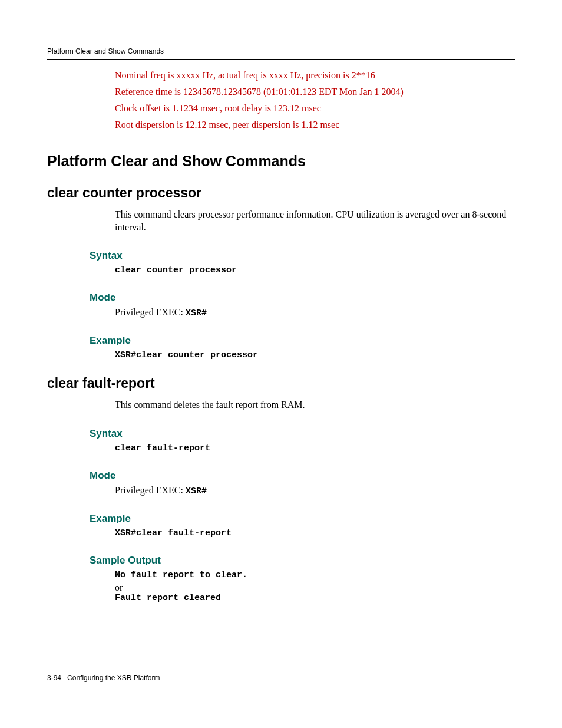 This screenshot has height=728, width=562. Describe the element at coordinates (315, 405) in the screenshot. I see `description-text: This command deletes the fault report fr…` at that location.